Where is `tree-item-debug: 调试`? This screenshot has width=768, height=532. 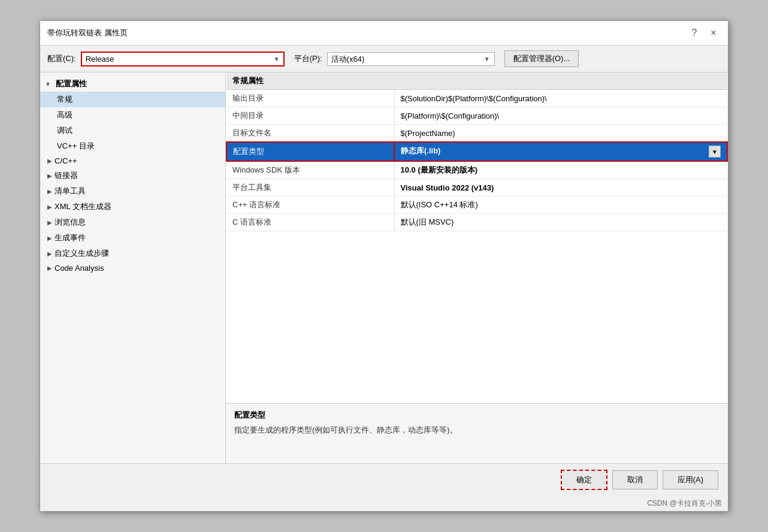
tree-item-debug: 调试 is located at coordinates (133, 131).